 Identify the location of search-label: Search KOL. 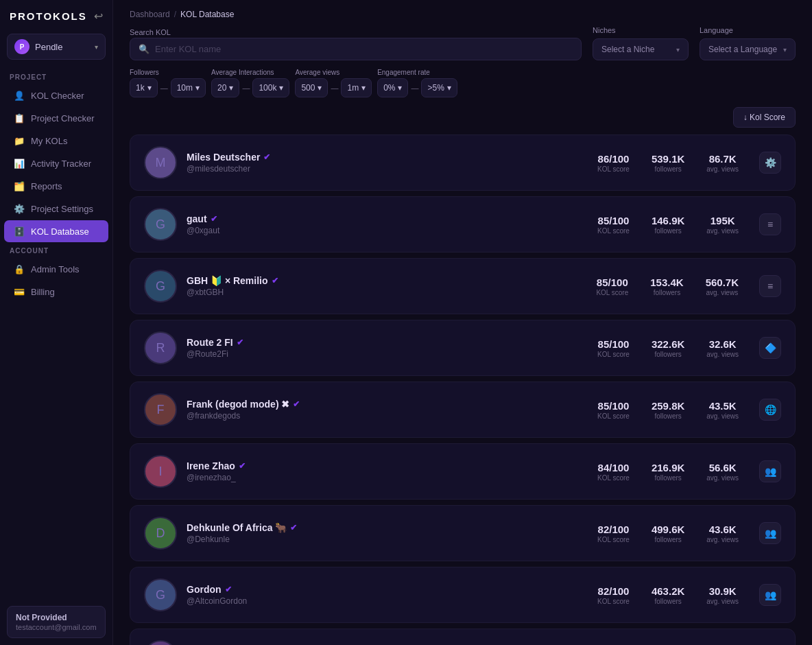
(355, 32).